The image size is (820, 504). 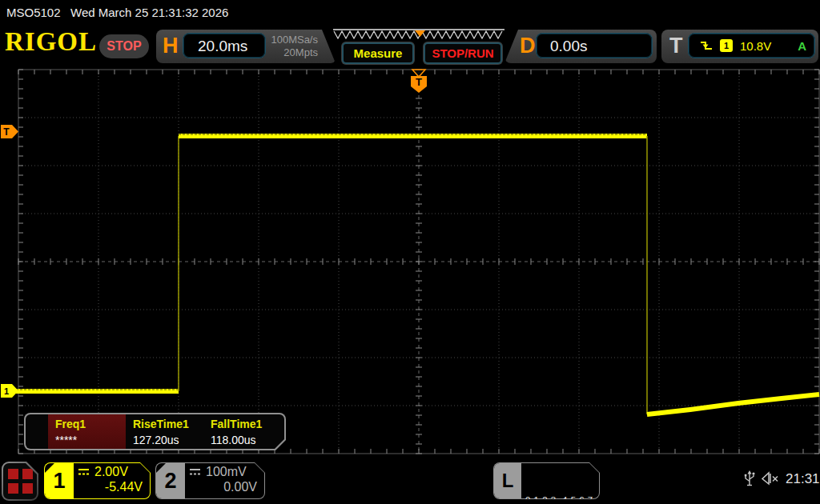 I want to click on acquisition-info: 100MSa/s 20Mpts, so click(x=295, y=46).